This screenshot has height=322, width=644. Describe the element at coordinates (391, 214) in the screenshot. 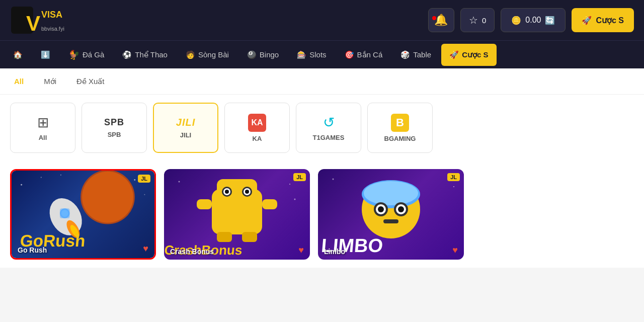

I see `game-bg-limbo: LIMBO JL Limbo ♥` at that location.